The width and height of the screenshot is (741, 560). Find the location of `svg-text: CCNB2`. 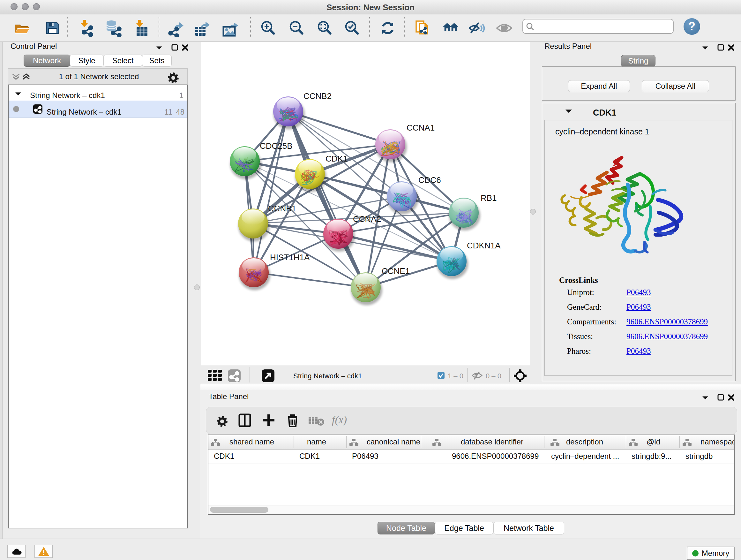

svg-text: CCNB2 is located at coordinates (318, 96).